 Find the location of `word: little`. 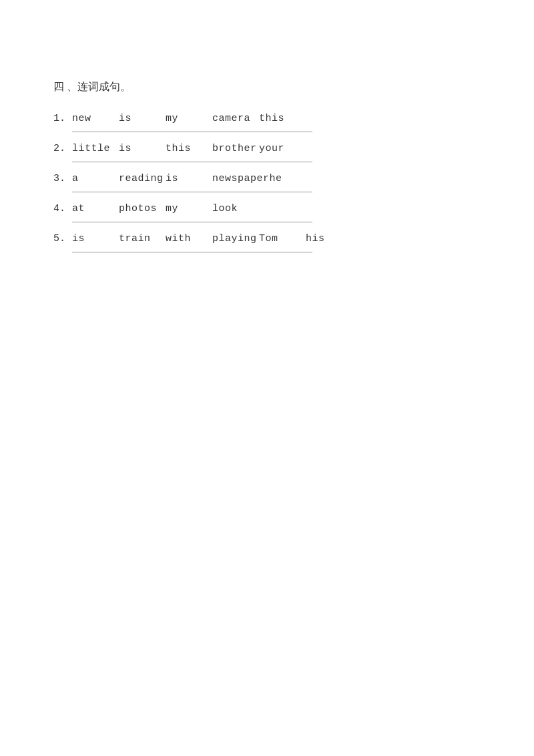

word: little is located at coordinates (95, 148).